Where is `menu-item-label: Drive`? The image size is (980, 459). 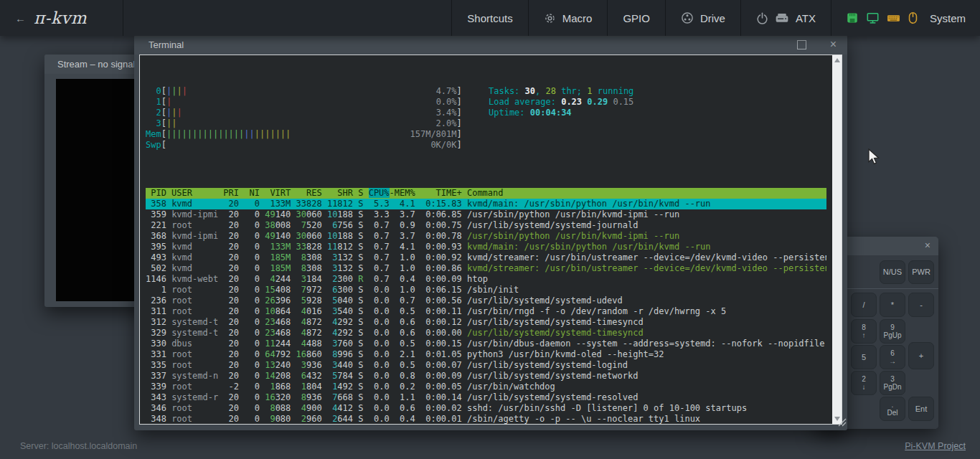
menu-item-label: Drive is located at coordinates (713, 19).